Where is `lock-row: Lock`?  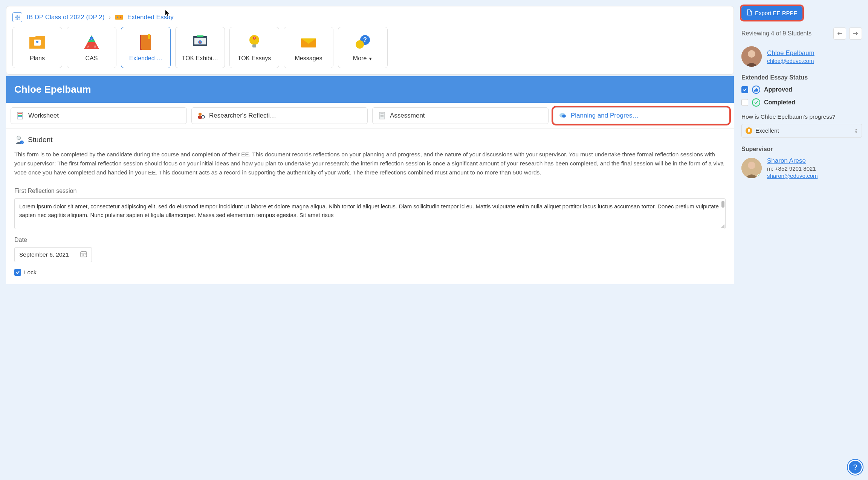
lock-row: Lock is located at coordinates (370, 272).